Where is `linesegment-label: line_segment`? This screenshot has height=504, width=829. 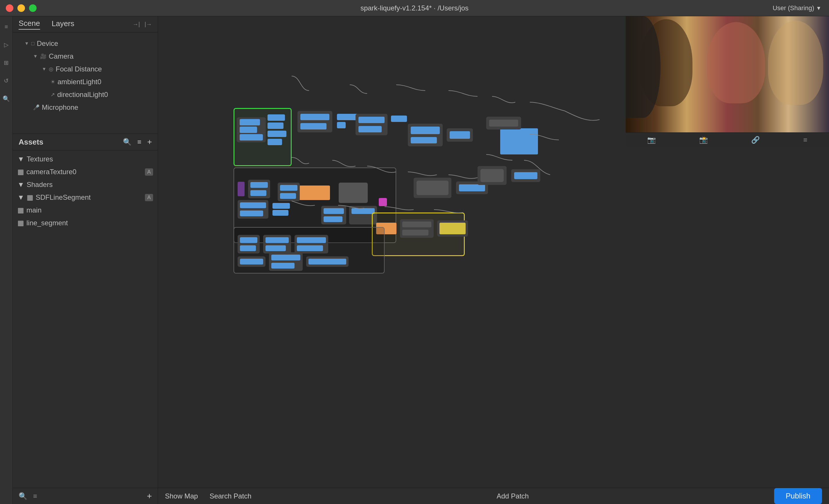 linesegment-label: line_segment is located at coordinates (47, 223).